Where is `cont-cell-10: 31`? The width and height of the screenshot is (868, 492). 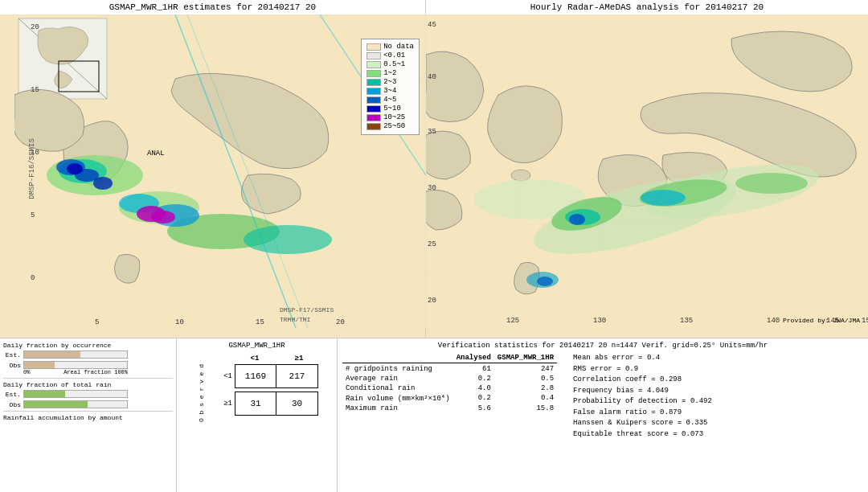
cont-cell-10: 31 is located at coordinates (256, 404).